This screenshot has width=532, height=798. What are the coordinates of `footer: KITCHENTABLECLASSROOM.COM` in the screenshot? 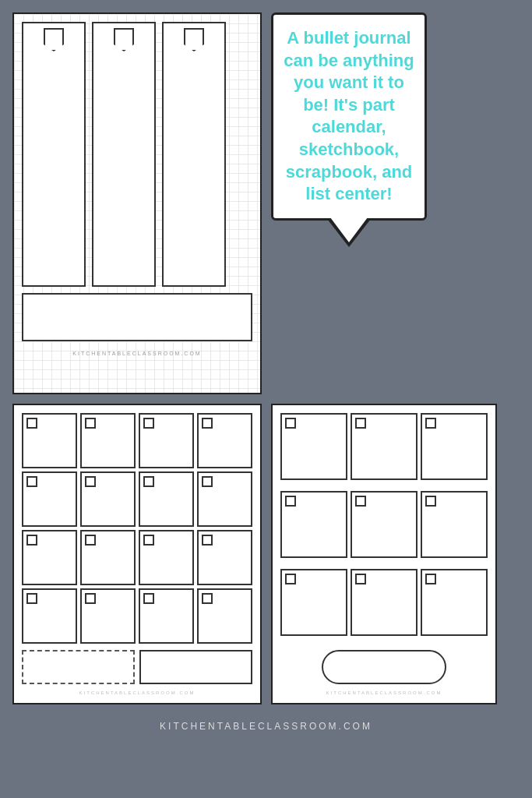 It's located at (266, 724).